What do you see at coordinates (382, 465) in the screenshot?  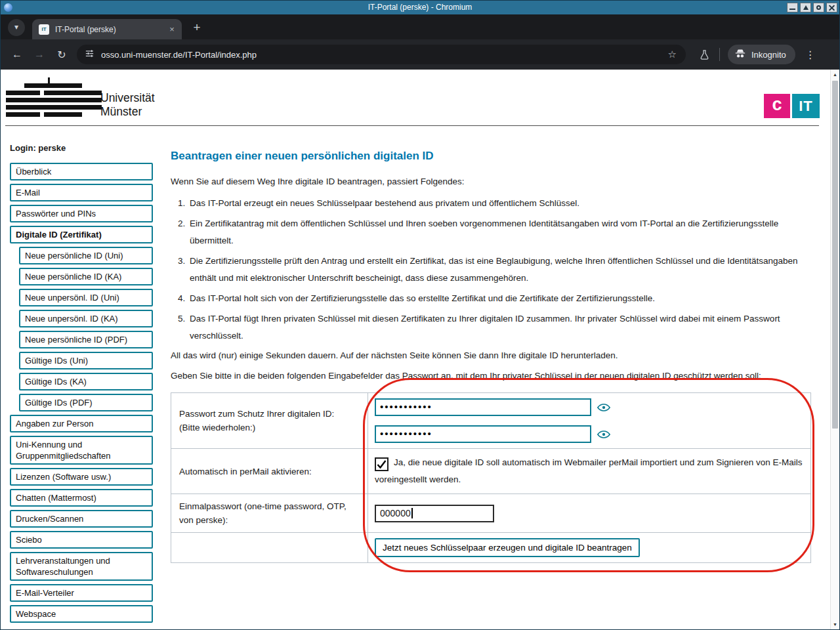 I see `permail-checkbox` at bounding box center [382, 465].